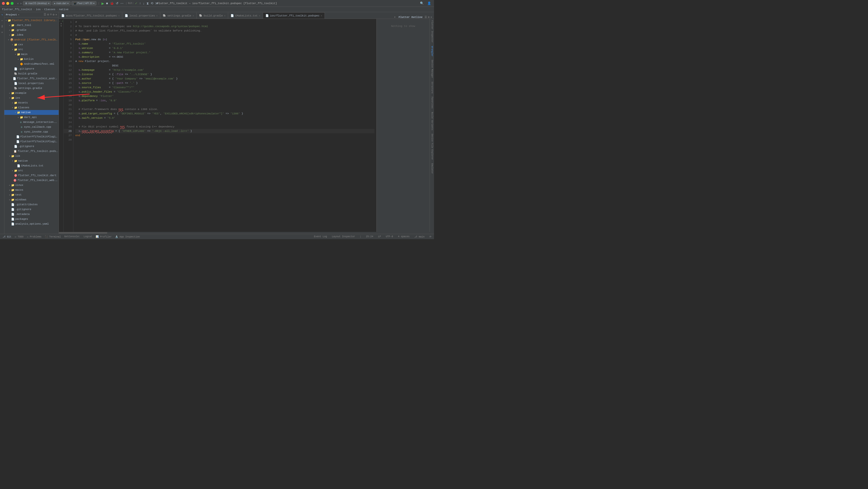 The image size is (868, 489). Describe the element at coordinates (7, 237) in the screenshot. I see `git-bottom-btn: ⎇ Git` at that location.